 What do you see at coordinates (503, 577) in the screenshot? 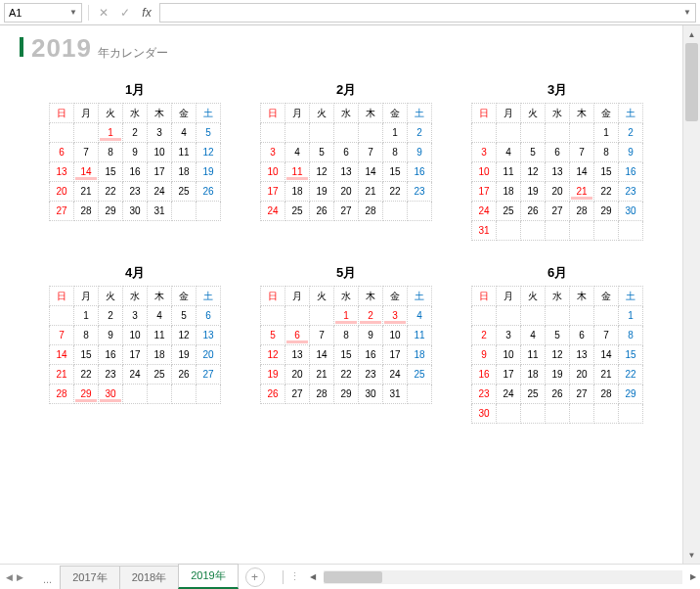
I see `scroll-track` at bounding box center [503, 577].